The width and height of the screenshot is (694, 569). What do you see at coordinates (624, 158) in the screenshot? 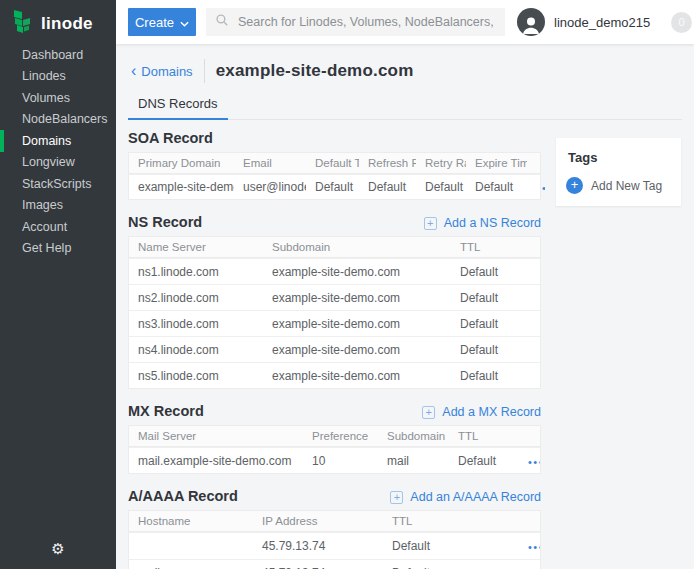
I see `tags-panel-title: Tags` at bounding box center [624, 158].